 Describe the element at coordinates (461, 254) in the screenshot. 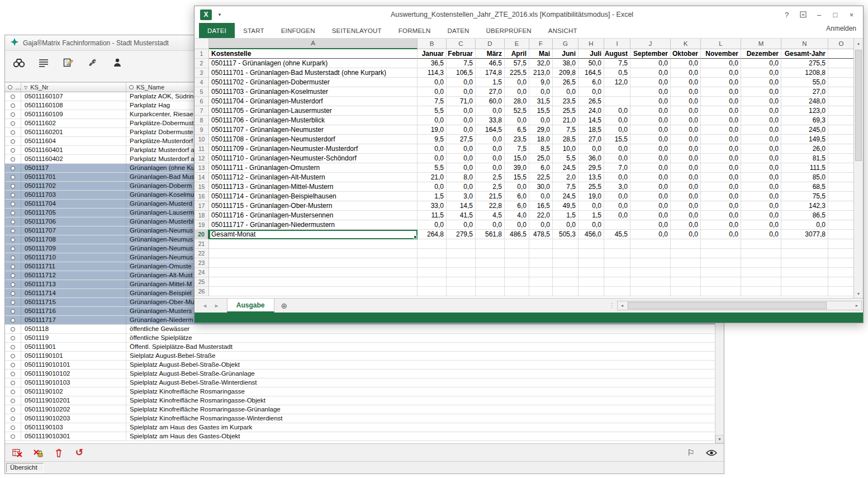

I see `cell-C22` at that location.